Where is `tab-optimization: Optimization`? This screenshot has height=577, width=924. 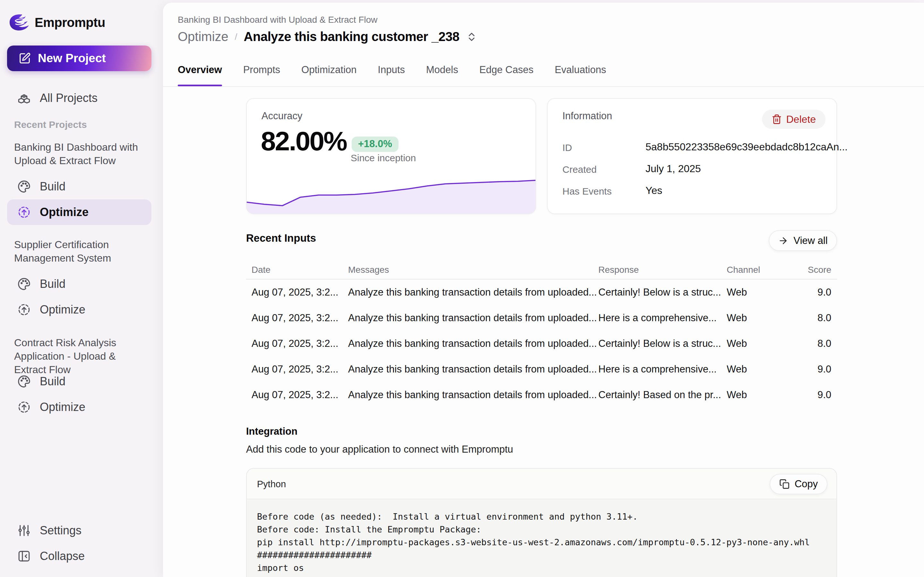 tab-optimization: Optimization is located at coordinates (329, 73).